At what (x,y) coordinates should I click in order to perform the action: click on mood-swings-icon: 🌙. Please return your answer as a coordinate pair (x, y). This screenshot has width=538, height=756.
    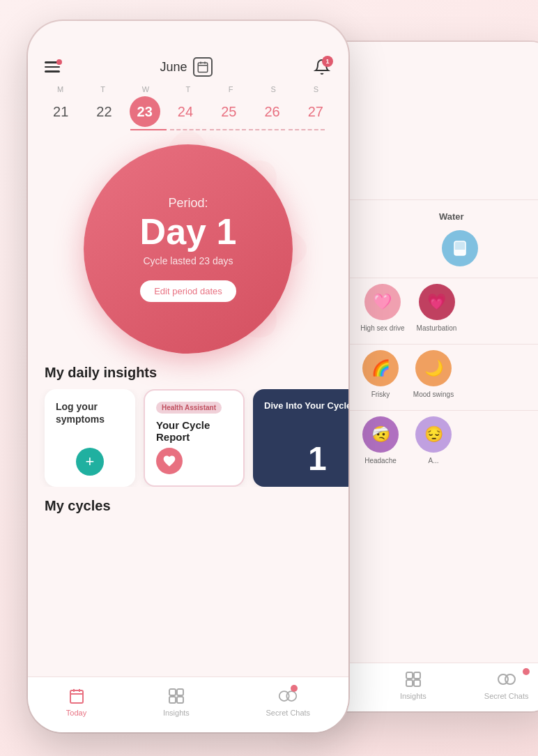
    Looking at the image, I should click on (433, 368).